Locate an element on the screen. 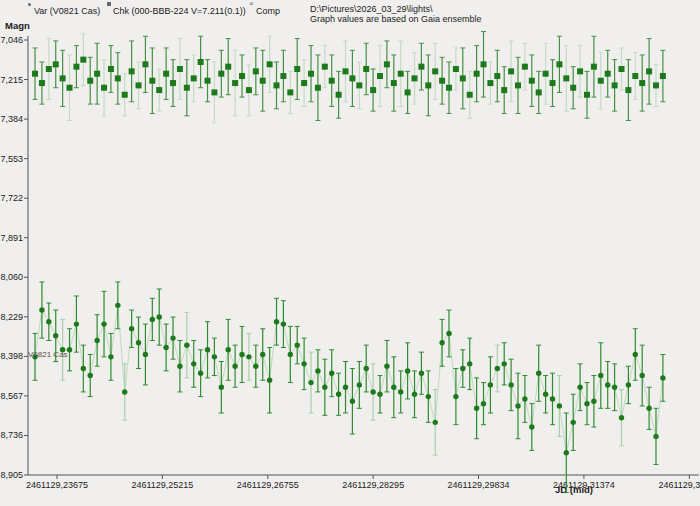  var-star-plot-label: V0821 Cas is located at coordinates (48, 354).